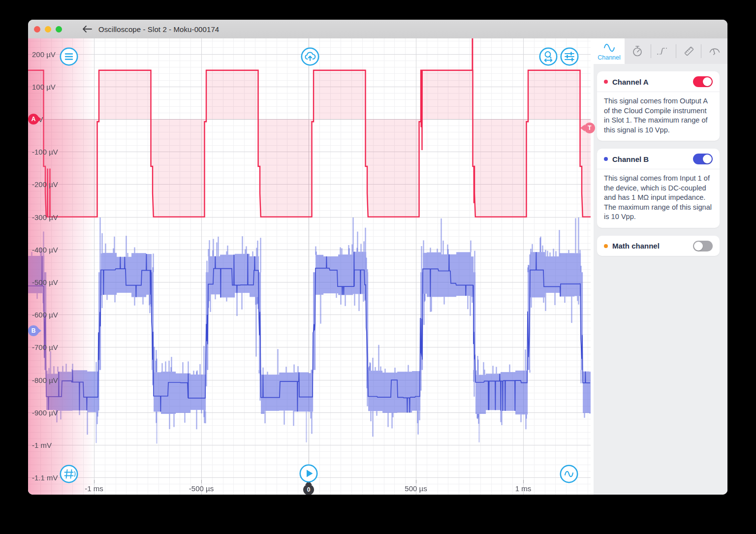  Describe the element at coordinates (69, 474) in the screenshot. I see `grid-icon` at that location.